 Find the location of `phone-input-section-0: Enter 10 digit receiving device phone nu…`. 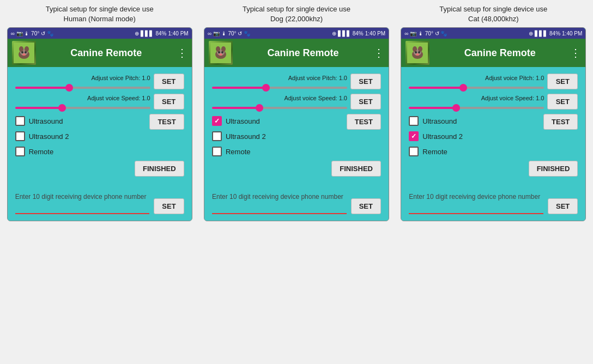

phone-input-section-0: Enter 10 digit receiving device phone nu… is located at coordinates (83, 204).